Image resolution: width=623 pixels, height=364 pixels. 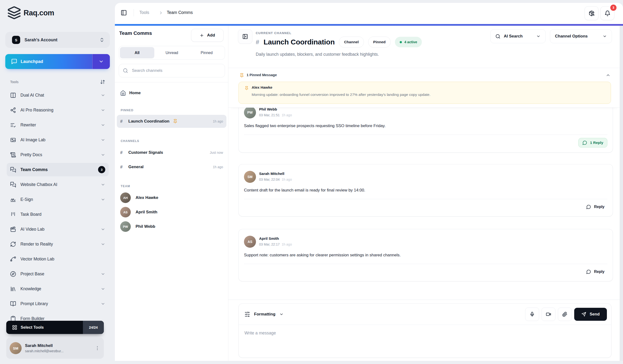 What do you see at coordinates (591, 13) in the screenshot?
I see `package-search-button` at bounding box center [591, 13].